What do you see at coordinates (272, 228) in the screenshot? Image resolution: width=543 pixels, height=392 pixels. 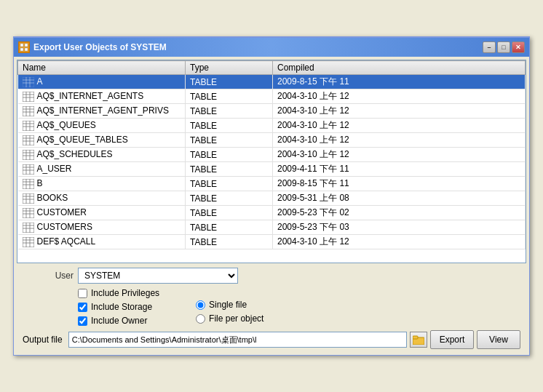 I see `table-row: CUSTOMERSTABLE2009-5-23 下午 03` at bounding box center [272, 228].